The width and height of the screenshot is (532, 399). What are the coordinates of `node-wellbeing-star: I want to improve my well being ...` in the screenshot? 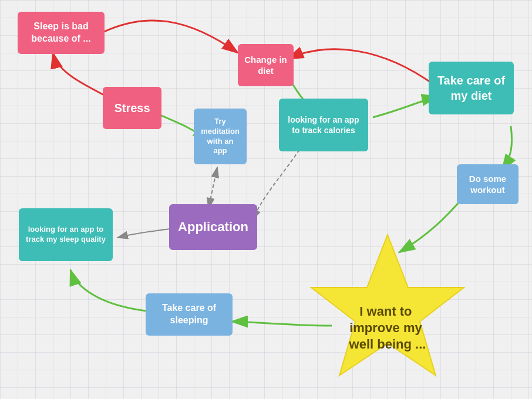 It's located at (388, 305).